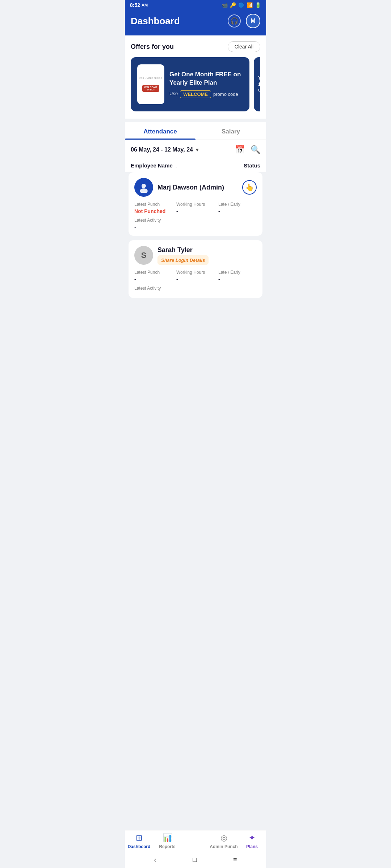 The height and width of the screenshot is (868, 391). I want to click on latest-punch-value: Not Punched, so click(154, 211).